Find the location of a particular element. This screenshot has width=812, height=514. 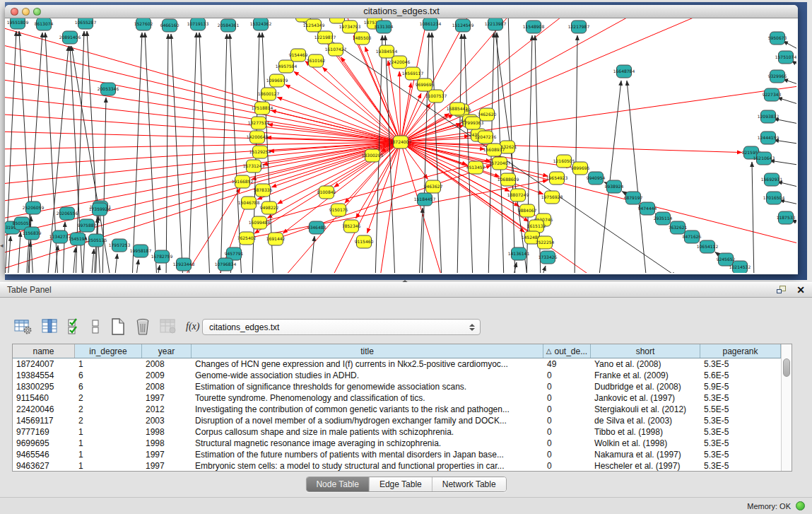

table-cell: 18724007 is located at coordinates (44, 364).